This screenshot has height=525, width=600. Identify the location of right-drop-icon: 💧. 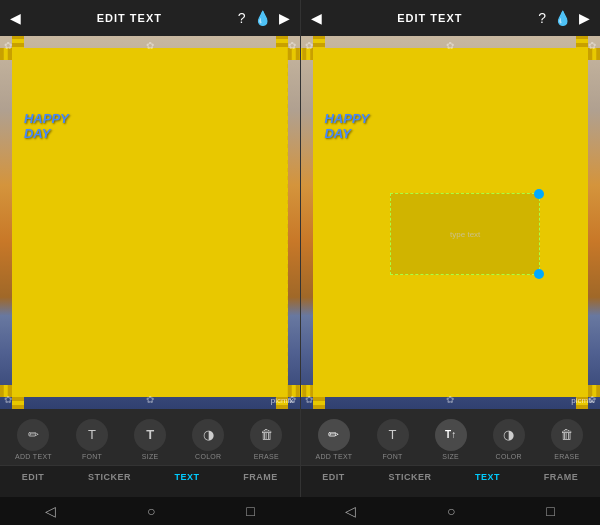
(562, 18).